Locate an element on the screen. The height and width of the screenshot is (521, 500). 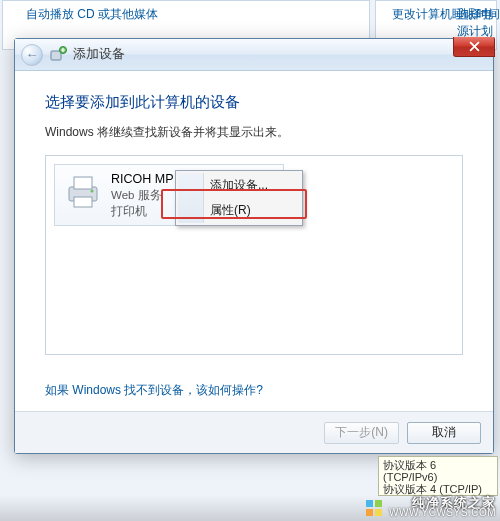
heading: 选择要添加到此计算机的设备 is located at coordinates (254, 102).